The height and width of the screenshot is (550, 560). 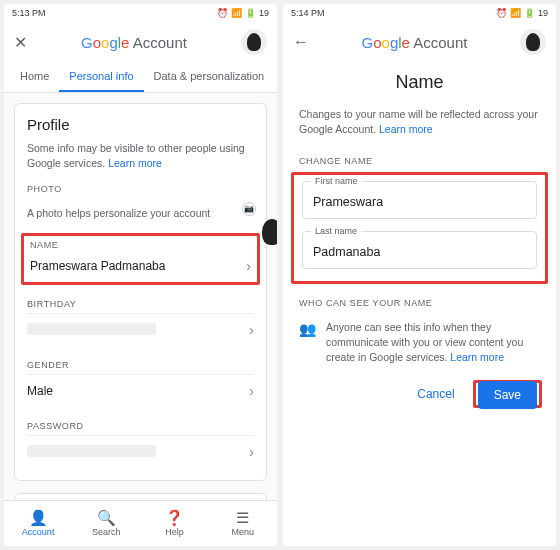 What do you see at coordinates (140, 426) in the screenshot?
I see `password-label: PASSWORD` at bounding box center [140, 426].